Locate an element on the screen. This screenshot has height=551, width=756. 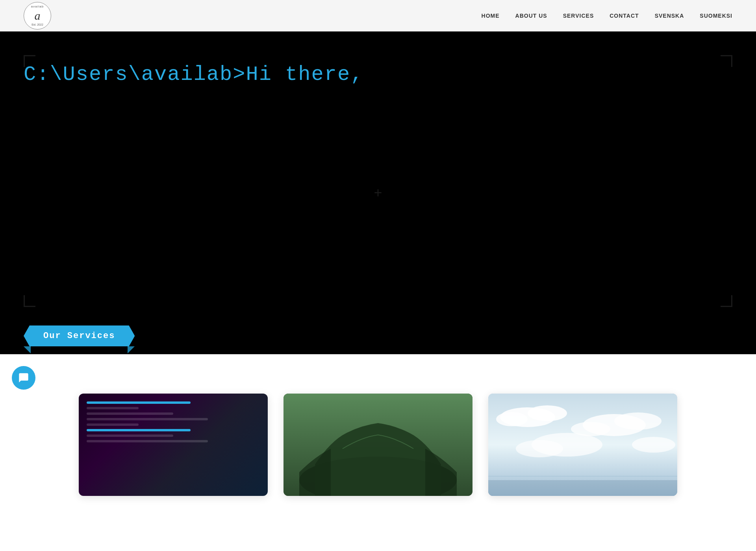
corner-bracket-tr is located at coordinates (726, 61).